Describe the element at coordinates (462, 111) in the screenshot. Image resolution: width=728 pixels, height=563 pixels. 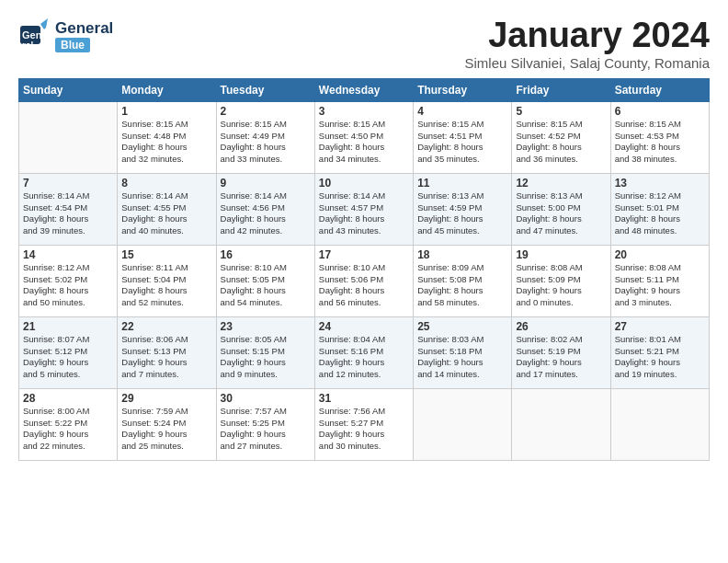
I see `day-number: 4` at that location.